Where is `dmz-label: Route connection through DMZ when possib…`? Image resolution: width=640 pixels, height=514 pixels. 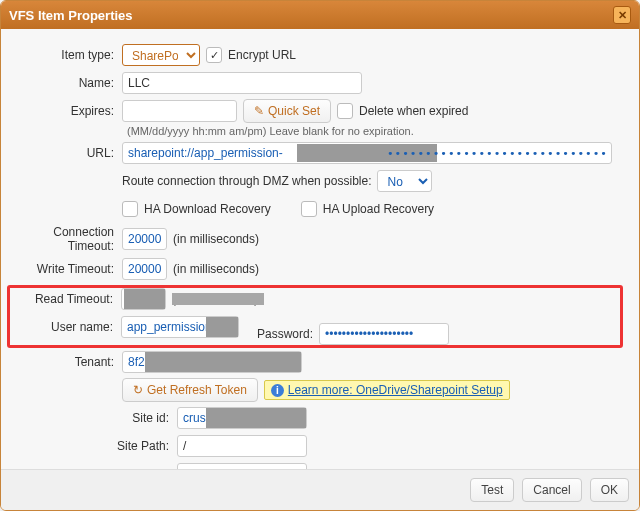
dmz-label: Route connection through DMZ when possib… is located at coordinates (246, 181).